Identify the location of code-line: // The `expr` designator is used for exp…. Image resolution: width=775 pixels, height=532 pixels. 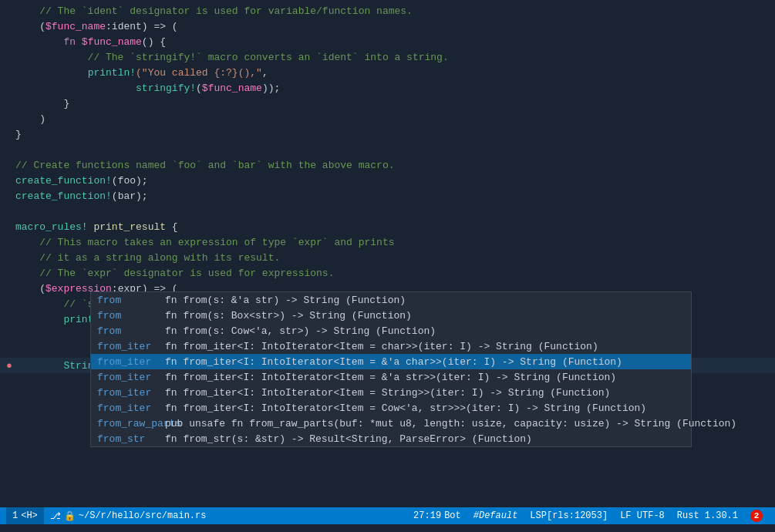
(387, 273).